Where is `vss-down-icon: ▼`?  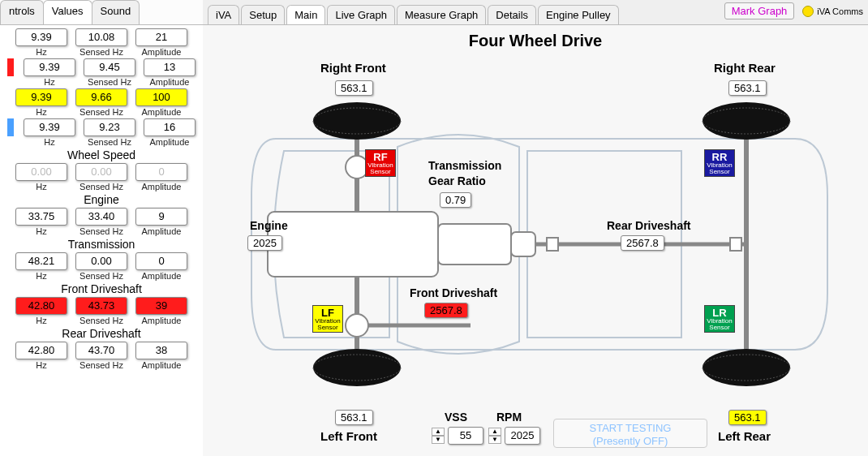
vss-down-icon: ▼ is located at coordinates (438, 440).